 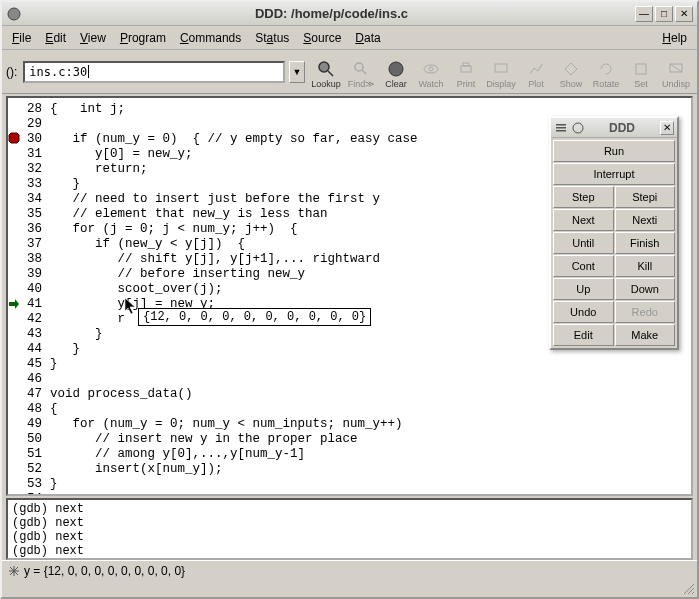 What do you see at coordinates (350, 529) in the screenshot?
I see `gdb-console: (gdb) next (gdb) next (gdb) next (gdb) n…` at bounding box center [350, 529].